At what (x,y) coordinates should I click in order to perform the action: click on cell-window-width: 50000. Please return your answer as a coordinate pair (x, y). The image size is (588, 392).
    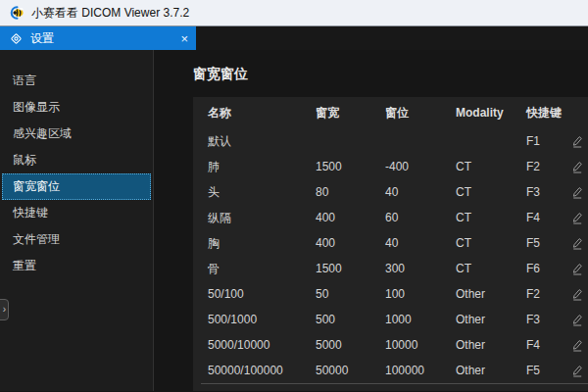
    Looking at the image, I should click on (351, 370).